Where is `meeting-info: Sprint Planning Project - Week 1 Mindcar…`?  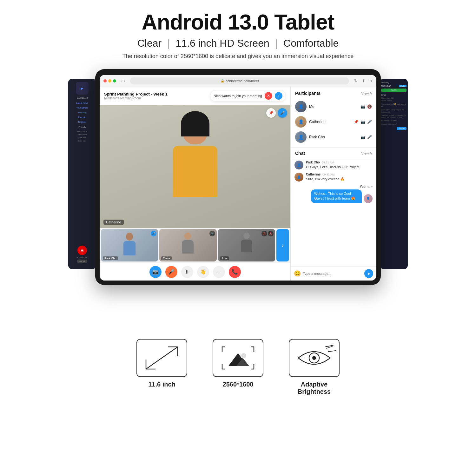 meeting-info: Sprint Planning Project - Week 1 Mindcar… is located at coordinates (136, 96).